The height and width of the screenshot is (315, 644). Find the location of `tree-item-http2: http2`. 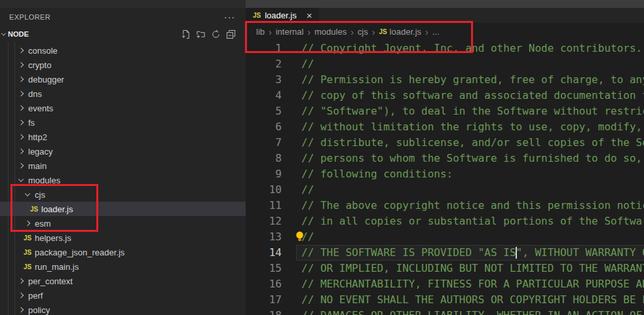

tree-item-http2: http2 is located at coordinates (123, 137).